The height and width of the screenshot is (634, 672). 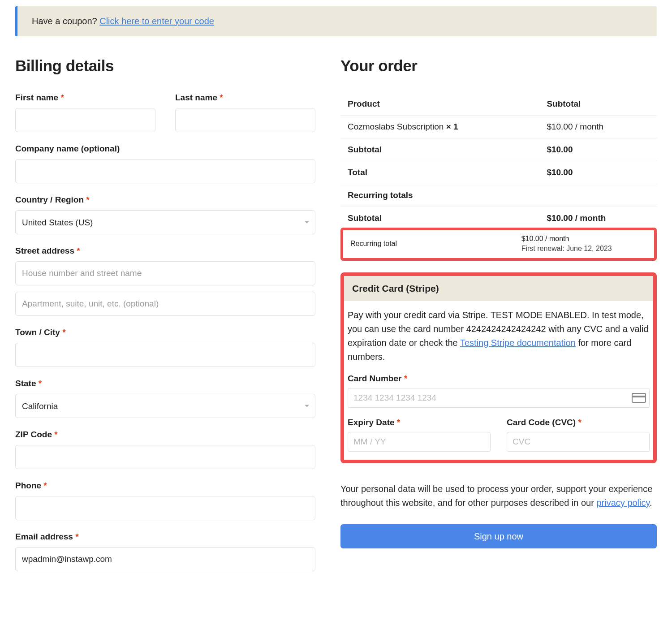 What do you see at coordinates (499, 379) in the screenshot?
I see `card-number-label: Card Number *` at bounding box center [499, 379].